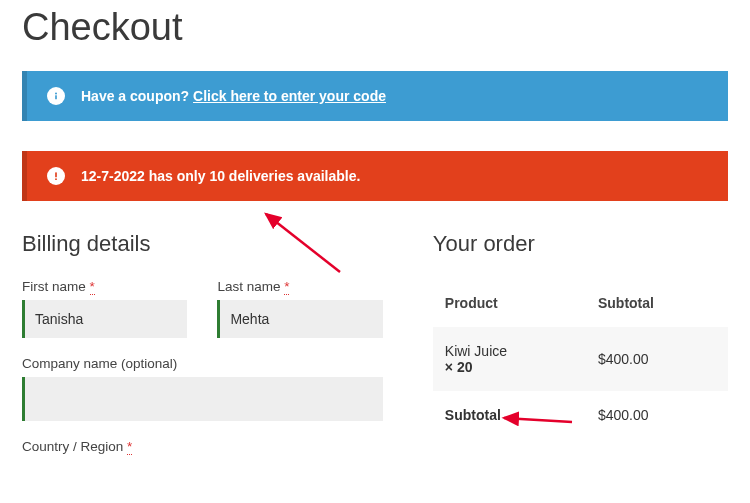  What do you see at coordinates (657, 303) in the screenshot?
I see `col-subtotal: Subtotal` at bounding box center [657, 303].